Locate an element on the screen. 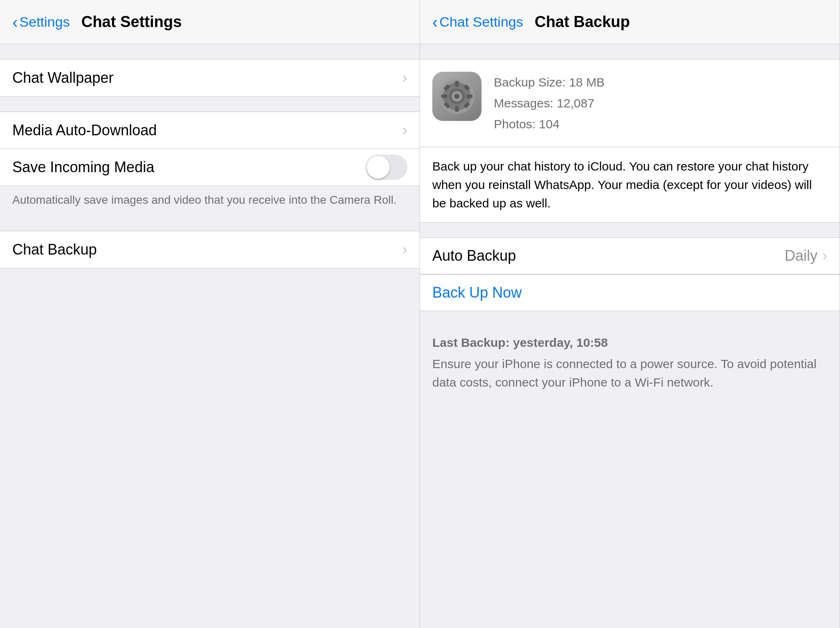  back-label: Settings is located at coordinates (44, 22).